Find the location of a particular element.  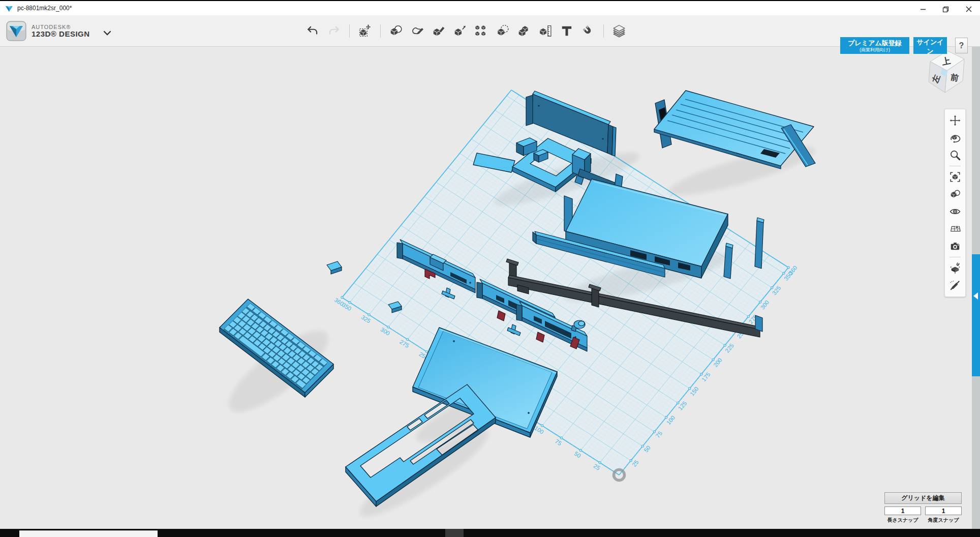

signin-button: サインイン is located at coordinates (930, 46).